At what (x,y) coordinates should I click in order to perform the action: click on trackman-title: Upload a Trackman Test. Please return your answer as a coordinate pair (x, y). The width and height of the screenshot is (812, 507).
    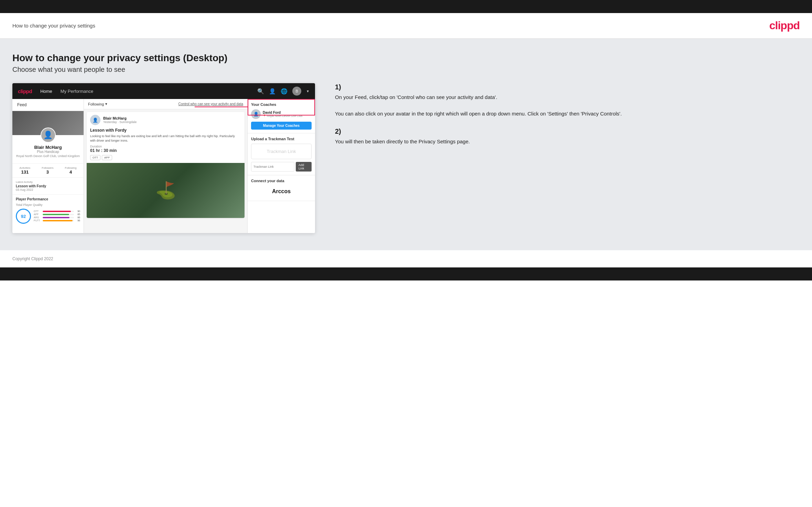
    Looking at the image, I should click on (281, 139).